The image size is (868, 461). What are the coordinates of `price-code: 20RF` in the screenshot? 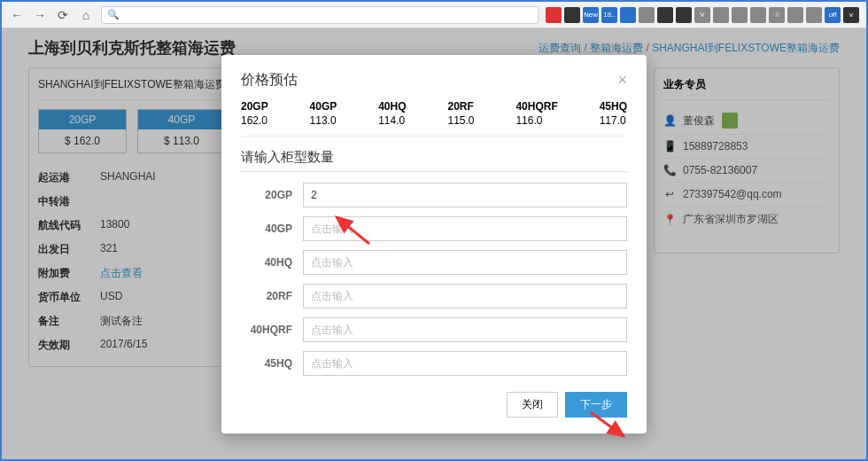 It's located at (461, 106).